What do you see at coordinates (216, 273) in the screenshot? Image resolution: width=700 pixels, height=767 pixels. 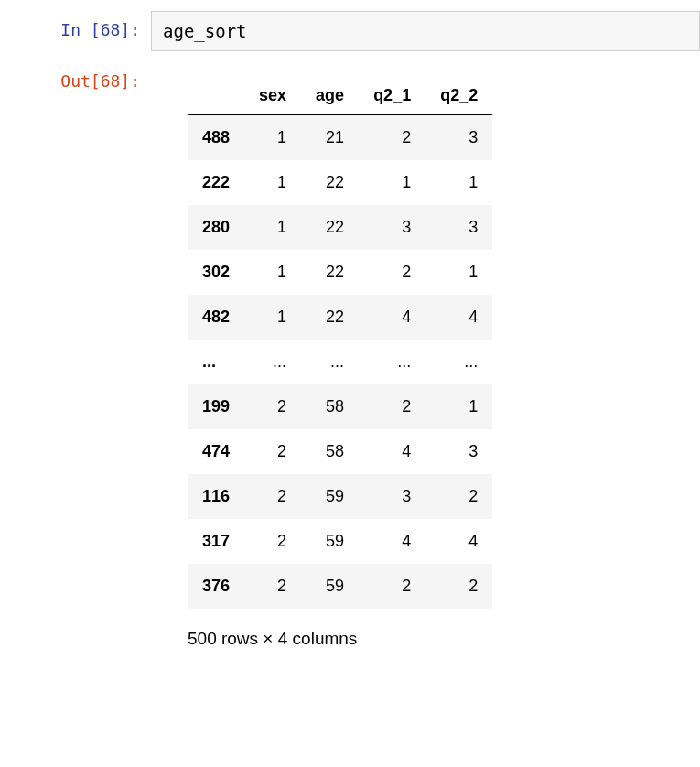 I see `row-index: 302` at bounding box center [216, 273].